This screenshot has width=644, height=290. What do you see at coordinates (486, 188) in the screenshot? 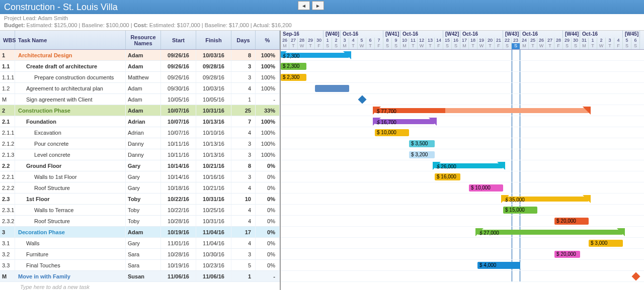
I see `task-bar: $ 10,000` at bounding box center [486, 188].